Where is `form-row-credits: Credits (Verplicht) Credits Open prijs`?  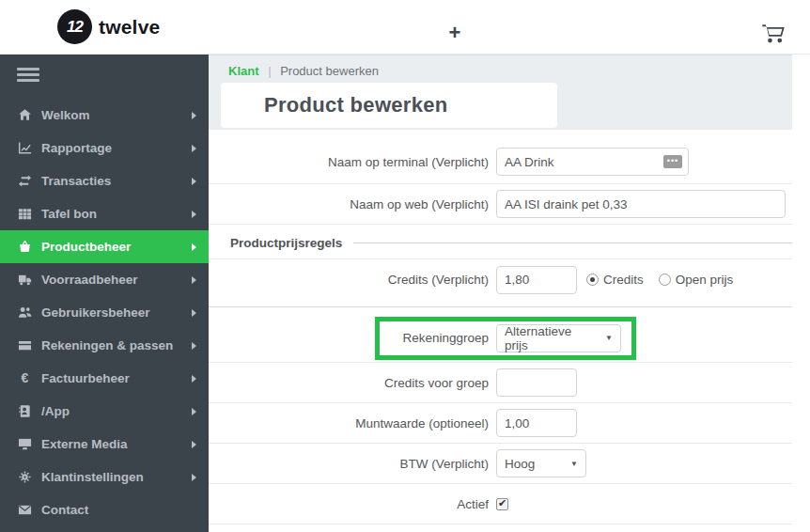 form-row-credits: Credits (Verplicht) Credits Open prijs is located at coordinates (500, 280).